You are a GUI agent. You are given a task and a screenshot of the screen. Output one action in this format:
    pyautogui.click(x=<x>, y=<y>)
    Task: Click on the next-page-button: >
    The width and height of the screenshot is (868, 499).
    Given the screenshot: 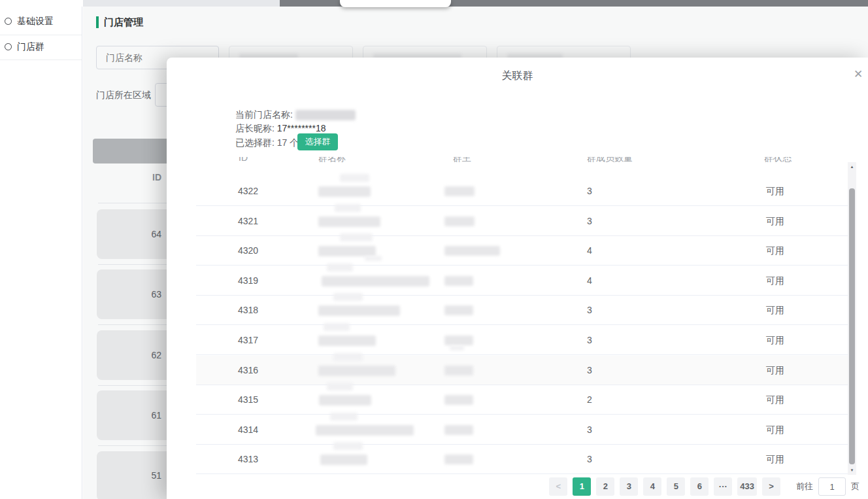 What is the action you would take?
    pyautogui.click(x=771, y=487)
    